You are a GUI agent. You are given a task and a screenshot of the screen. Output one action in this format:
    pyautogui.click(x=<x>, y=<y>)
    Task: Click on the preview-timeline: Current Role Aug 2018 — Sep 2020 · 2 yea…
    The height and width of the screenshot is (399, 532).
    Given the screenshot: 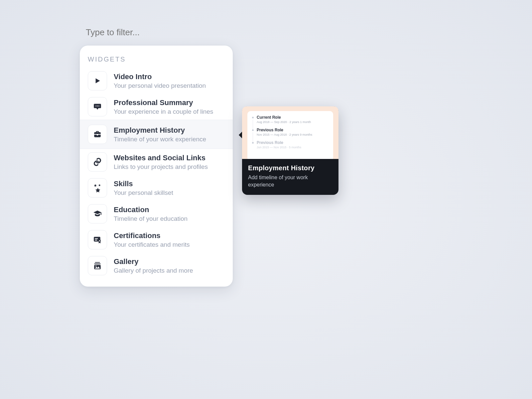 What is the action you would take?
    pyautogui.click(x=290, y=135)
    